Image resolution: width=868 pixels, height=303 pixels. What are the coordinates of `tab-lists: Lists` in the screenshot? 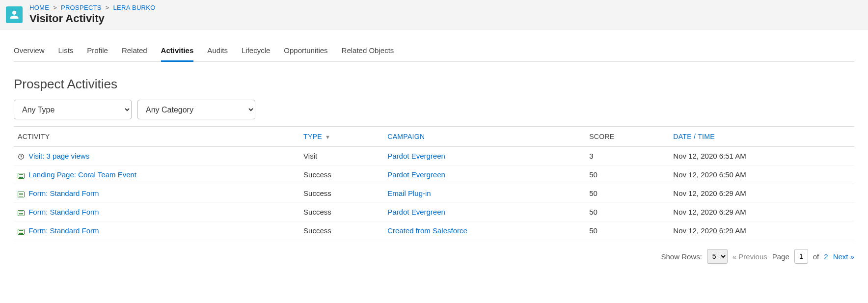 It's located at (66, 50).